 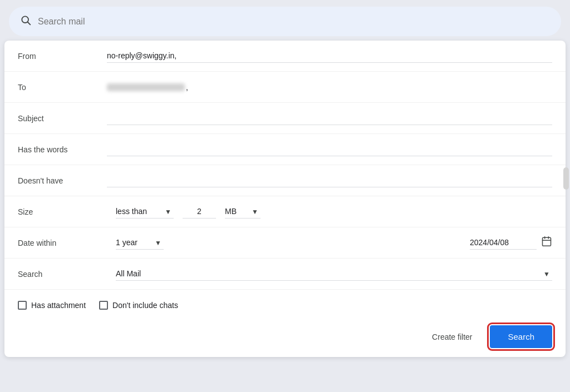 I want to click on doesnt-have-input, so click(x=330, y=180).